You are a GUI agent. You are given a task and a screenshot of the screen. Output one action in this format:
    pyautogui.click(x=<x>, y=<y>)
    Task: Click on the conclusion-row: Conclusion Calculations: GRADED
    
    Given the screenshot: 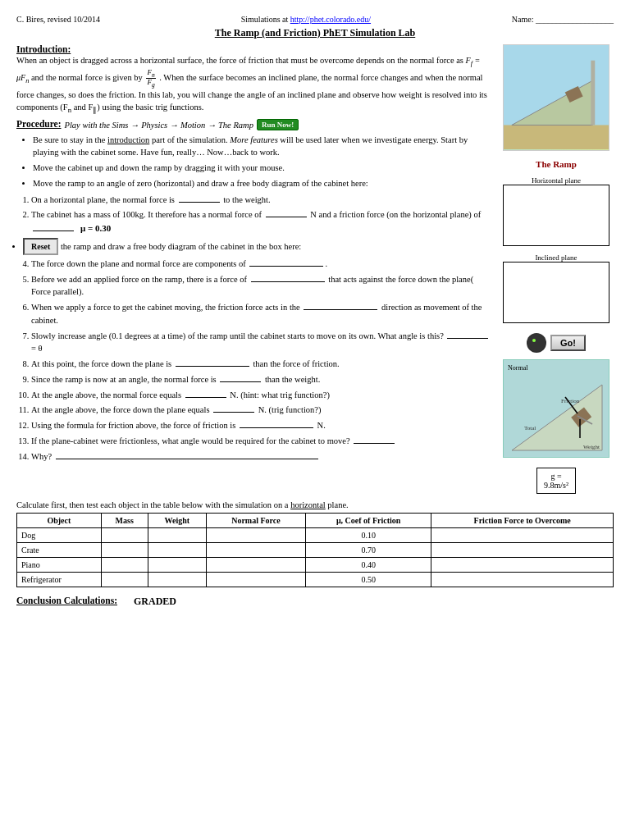 What is the action you would take?
    pyautogui.click(x=315, y=602)
    